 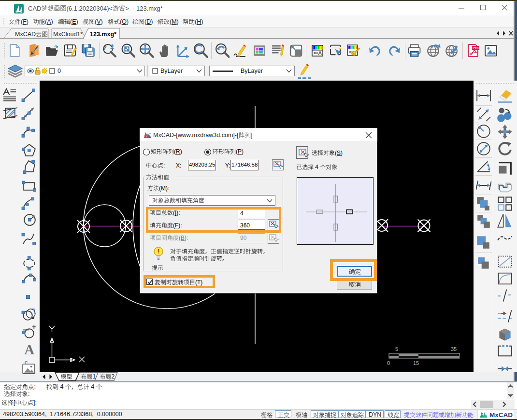 What do you see at coordinates (388, 363) in the screenshot?
I see `svg-text: 0` at bounding box center [388, 363].